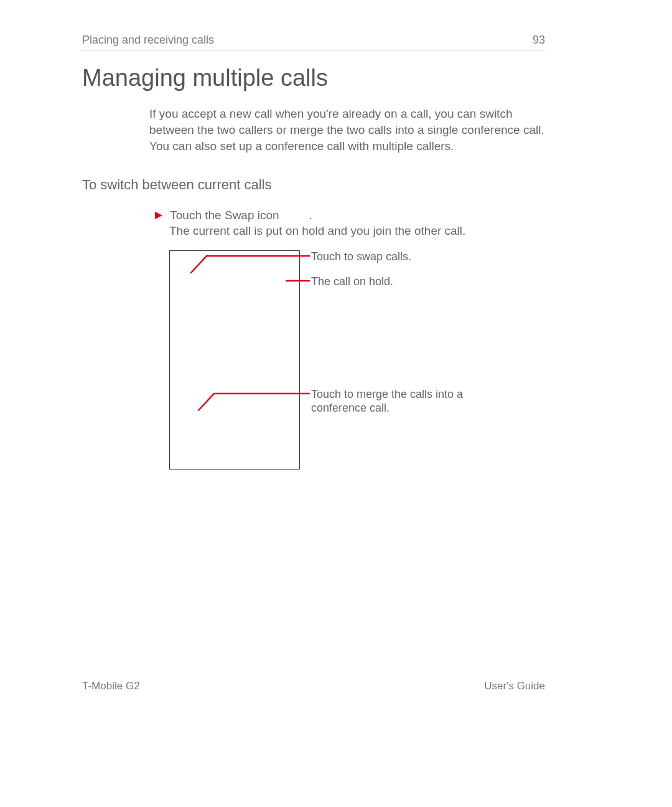 The height and width of the screenshot is (807, 672). Describe the element at coordinates (361, 257) in the screenshot. I see `callout-swap: Touch to swap calls.` at that location.